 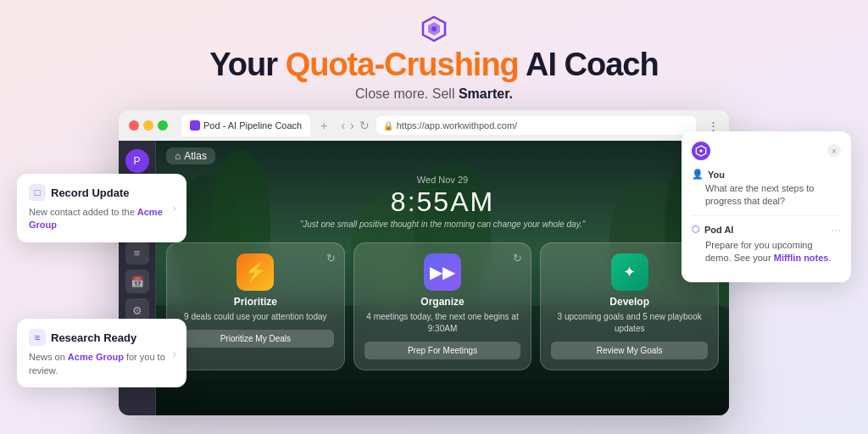 I want to click on record-update-text: New contact added to the Acme Group, so click(x=102, y=219).